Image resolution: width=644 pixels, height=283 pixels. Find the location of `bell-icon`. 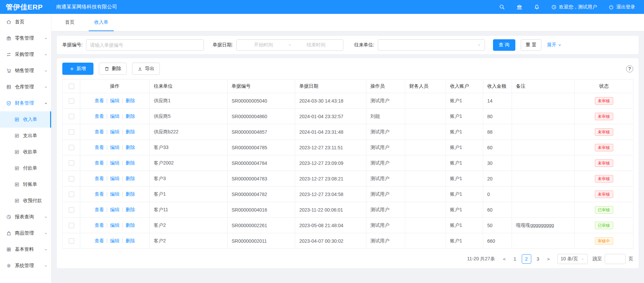

bell-icon is located at coordinates (537, 7).